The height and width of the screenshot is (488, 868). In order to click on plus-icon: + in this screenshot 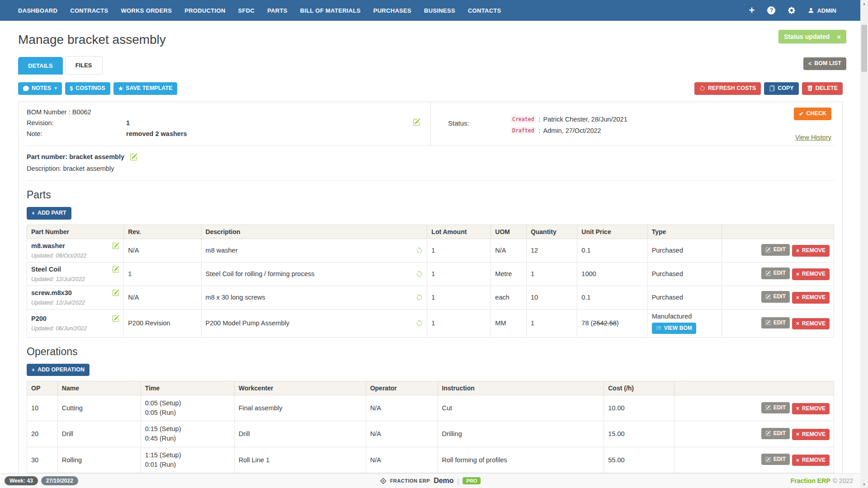, I will do `click(33, 213)`.